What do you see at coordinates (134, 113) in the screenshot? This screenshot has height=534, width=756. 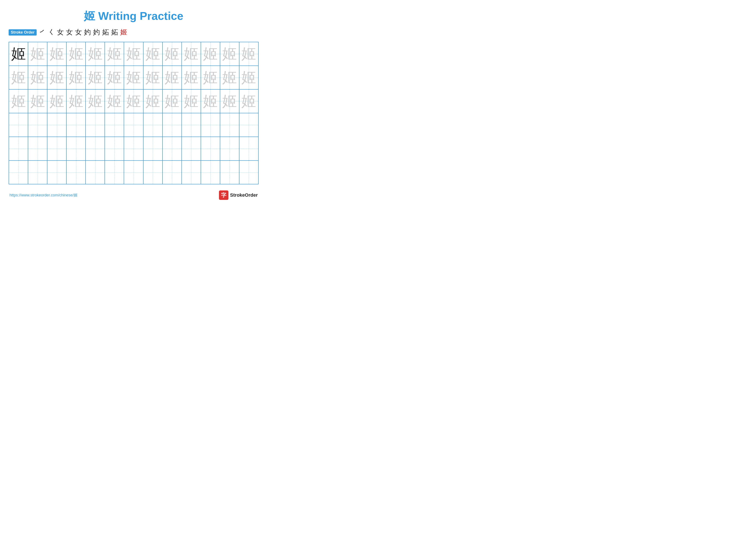 I see `practice-grid: 姬姬姬姬姬姬姬姬姬姬姬姬姬姬姬姬姬姬姬姬姬姬姬姬姬姬姬姬姬姬姬姬姬姬姬姬姬姬姬` at bounding box center [134, 113].